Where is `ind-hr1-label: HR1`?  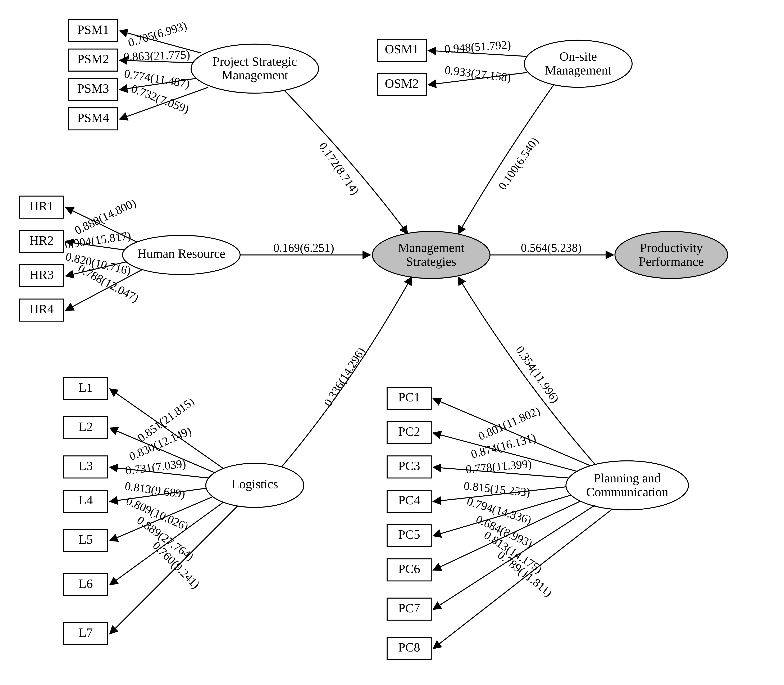
ind-hr1-label: HR1 is located at coordinates (42, 206).